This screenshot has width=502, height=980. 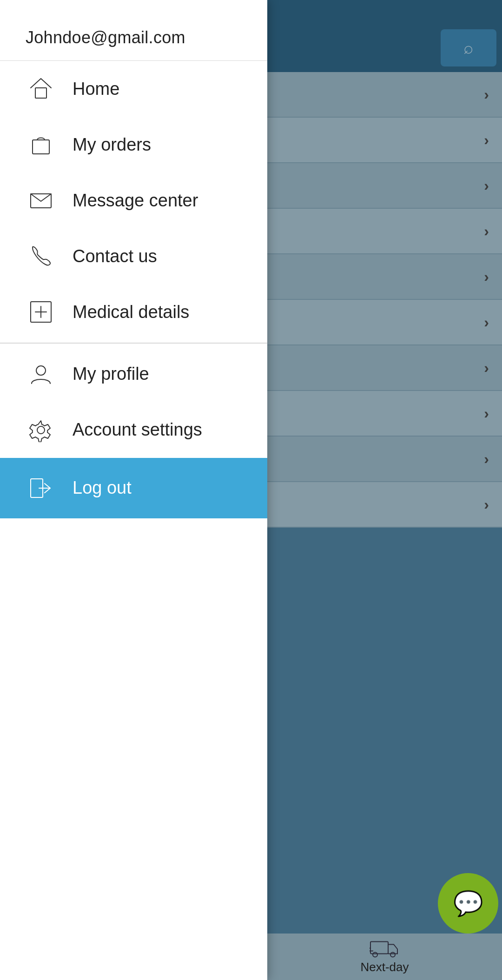 I want to click on bag-icon, so click(x=41, y=145).